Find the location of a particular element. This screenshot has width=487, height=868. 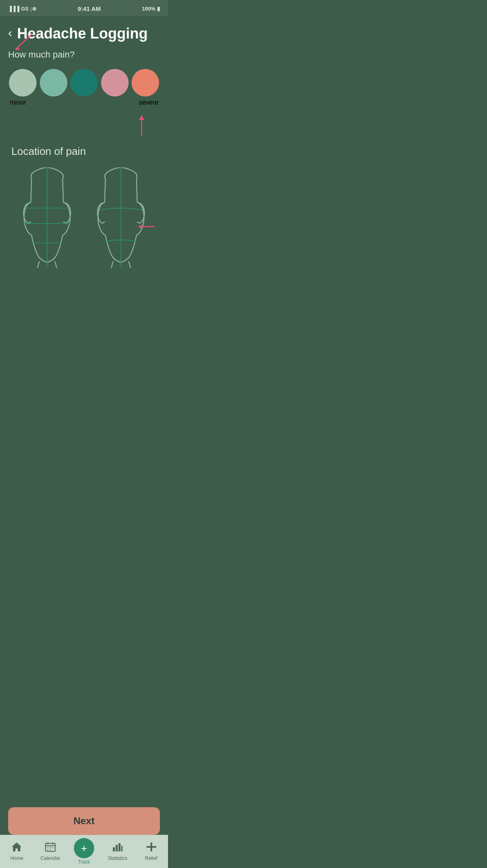

time-display: 9:41 AM is located at coordinates (89, 9).